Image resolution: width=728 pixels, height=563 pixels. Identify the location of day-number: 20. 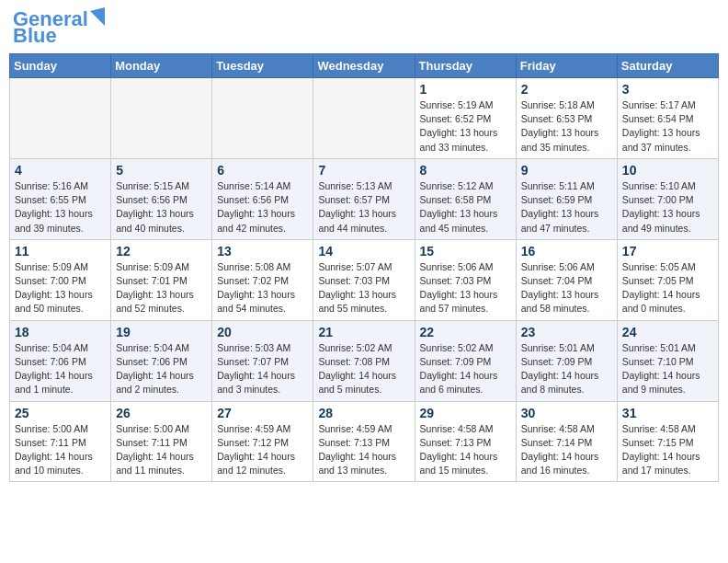
(263, 332).